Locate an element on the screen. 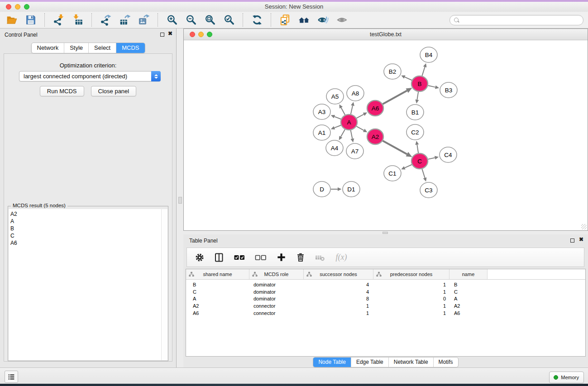 Image resolution: width=588 pixels, height=386 pixels. show-columns-icon is located at coordinates (219, 257).